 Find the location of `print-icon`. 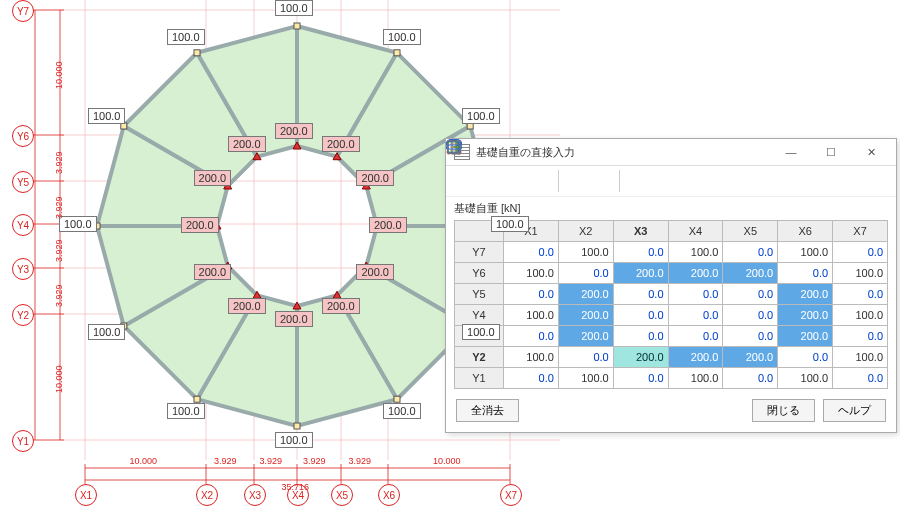

print-icon is located at coordinates (637, 181).